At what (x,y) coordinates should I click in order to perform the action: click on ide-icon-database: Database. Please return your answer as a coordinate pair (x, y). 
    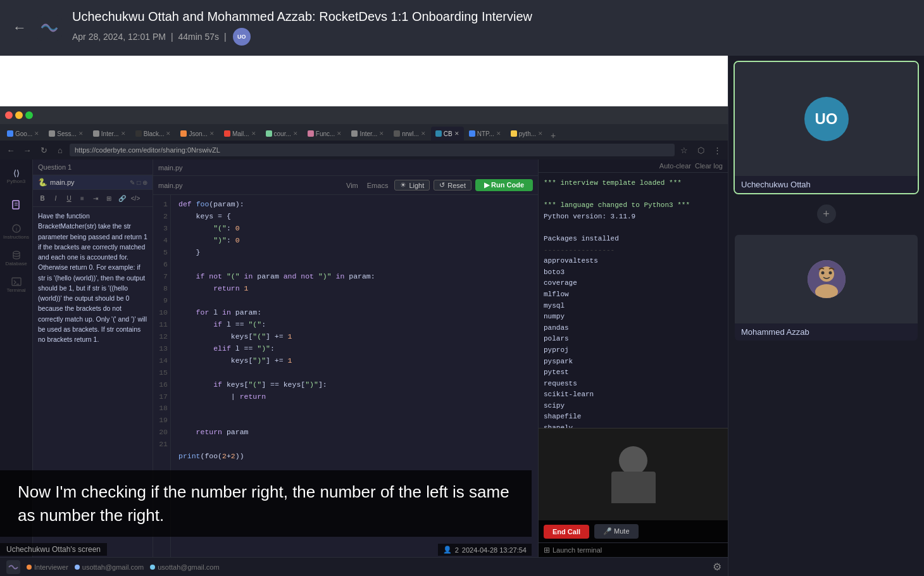
    Looking at the image, I should click on (16, 258).